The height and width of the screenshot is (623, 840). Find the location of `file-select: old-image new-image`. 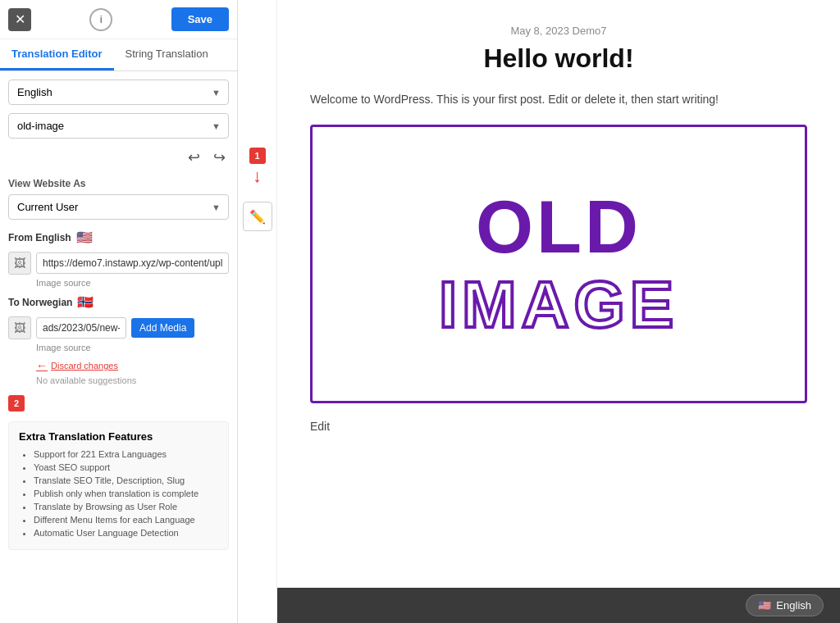

file-select: old-image new-image is located at coordinates (118, 126).